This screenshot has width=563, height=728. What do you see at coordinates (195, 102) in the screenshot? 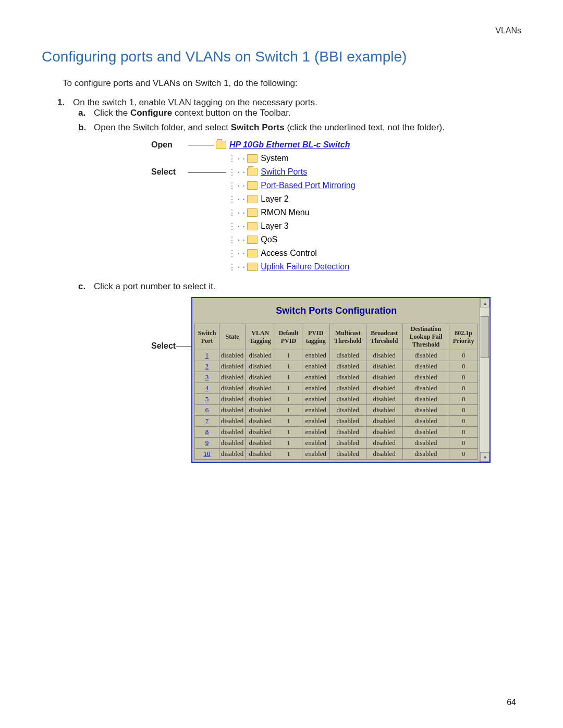
I see `step-1-text: On the switch 1, enable VLAN tagging on …` at bounding box center [195, 102].